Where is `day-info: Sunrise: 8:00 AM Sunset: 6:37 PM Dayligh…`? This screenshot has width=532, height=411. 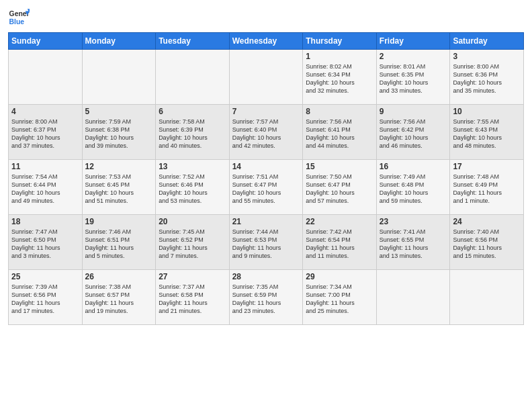
day-info: Sunrise: 8:00 AM Sunset: 6:37 PM Dayligh… is located at coordinates (46, 134).